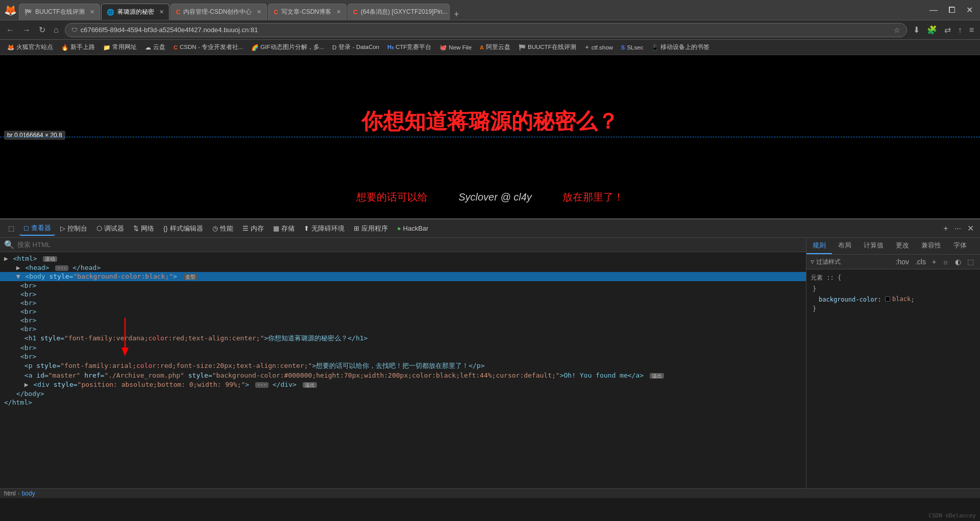  I want to click on new-pane-button: +, so click(945, 229).